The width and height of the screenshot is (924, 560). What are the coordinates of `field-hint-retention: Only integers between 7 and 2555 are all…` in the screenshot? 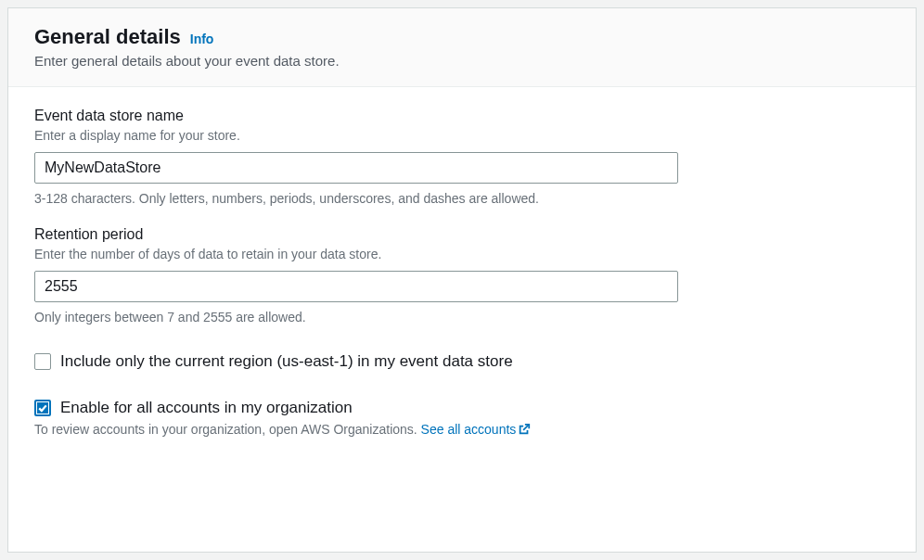 It's located at (462, 317).